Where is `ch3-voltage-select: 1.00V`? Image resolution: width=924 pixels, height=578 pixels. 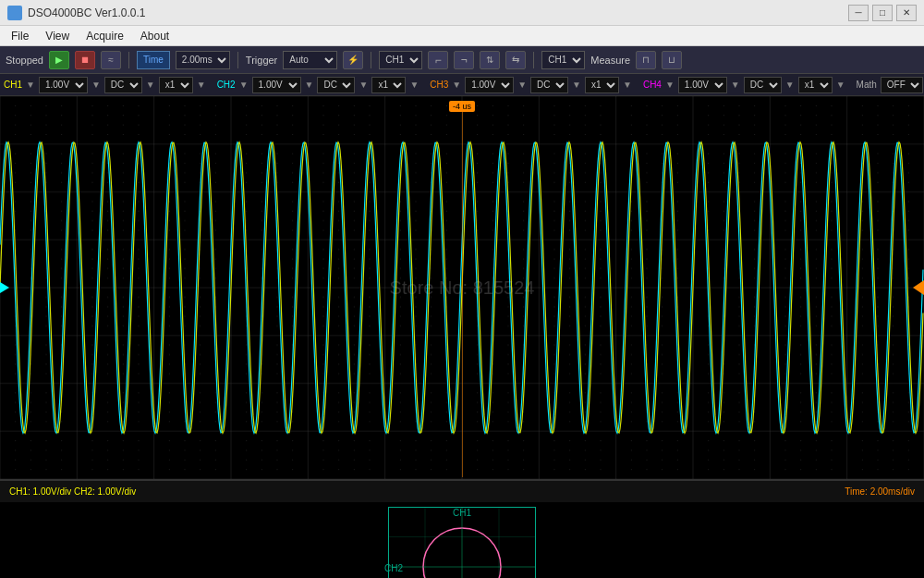 ch3-voltage-select: 1.00V is located at coordinates (490, 85).